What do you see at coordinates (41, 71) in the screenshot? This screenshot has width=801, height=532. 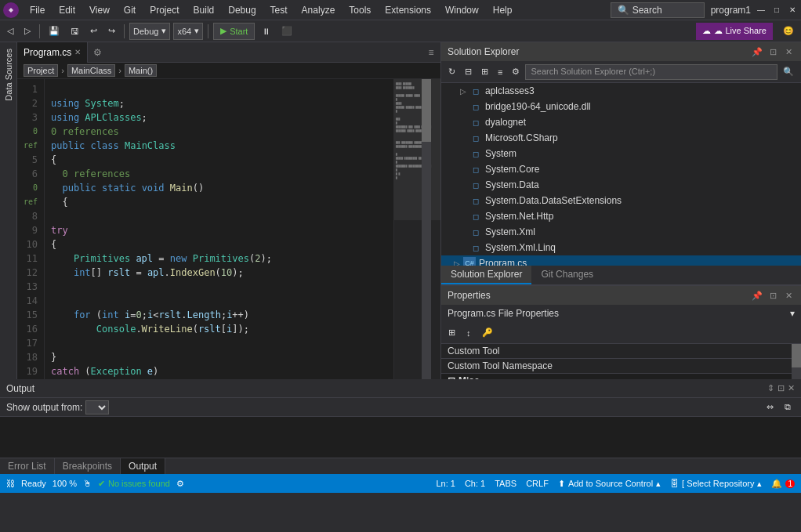 I see `project-breadcrumb: Project` at bounding box center [41, 71].